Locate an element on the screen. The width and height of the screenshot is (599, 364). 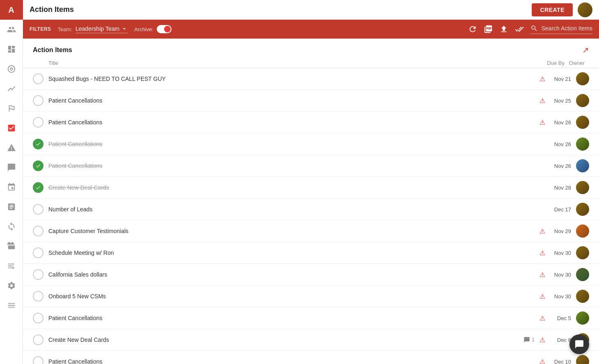
topbar: Action Items CREATE is located at coordinates (311, 10).